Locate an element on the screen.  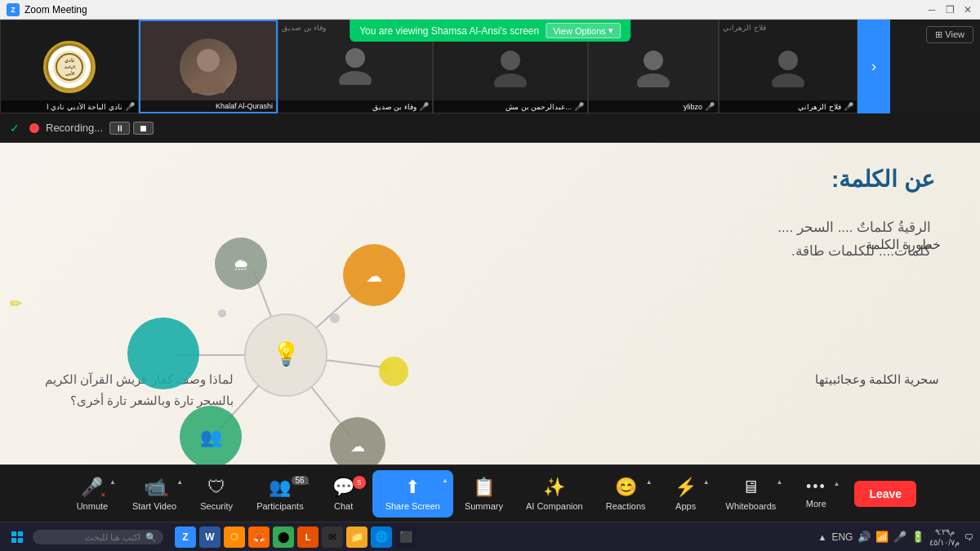
participant-top-name-6: فلاح الزهراني is located at coordinates (745, 28).